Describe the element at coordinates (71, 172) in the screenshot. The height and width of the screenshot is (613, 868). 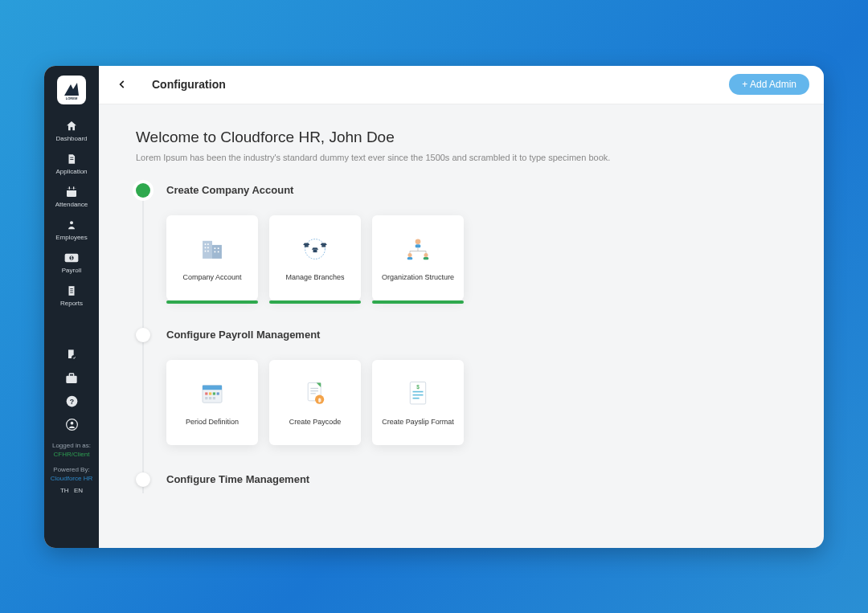
I see `nav-label: Application` at that location.